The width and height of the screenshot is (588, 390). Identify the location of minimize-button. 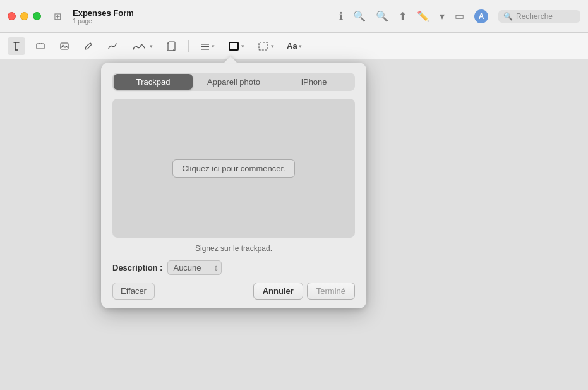
(24, 16).